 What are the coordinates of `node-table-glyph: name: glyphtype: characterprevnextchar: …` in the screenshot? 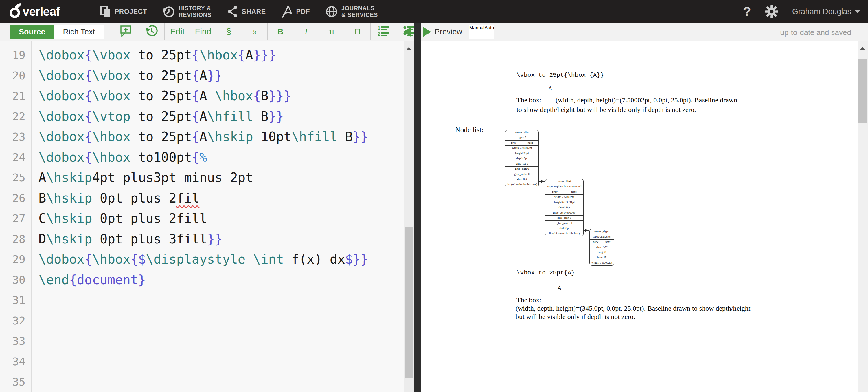 It's located at (602, 247).